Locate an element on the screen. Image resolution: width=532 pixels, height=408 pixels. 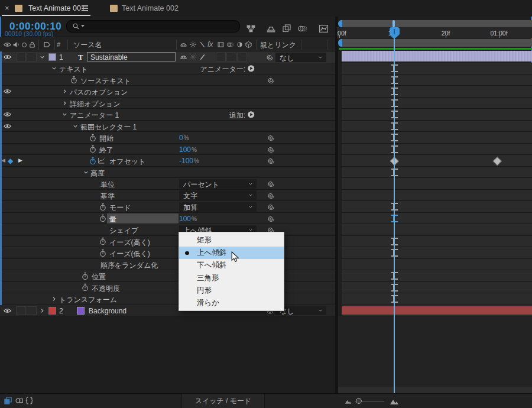
playhead-marker is located at coordinates (395, 31).